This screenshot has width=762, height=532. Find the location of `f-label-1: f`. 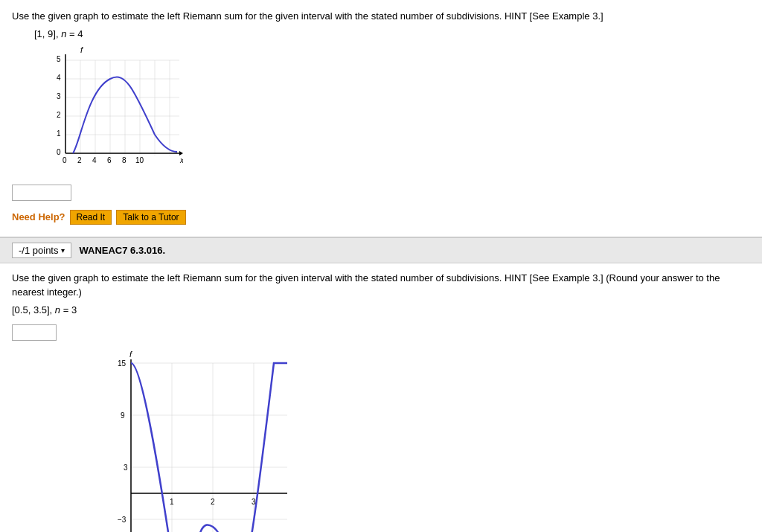

f-label-1: f is located at coordinates (82, 50).